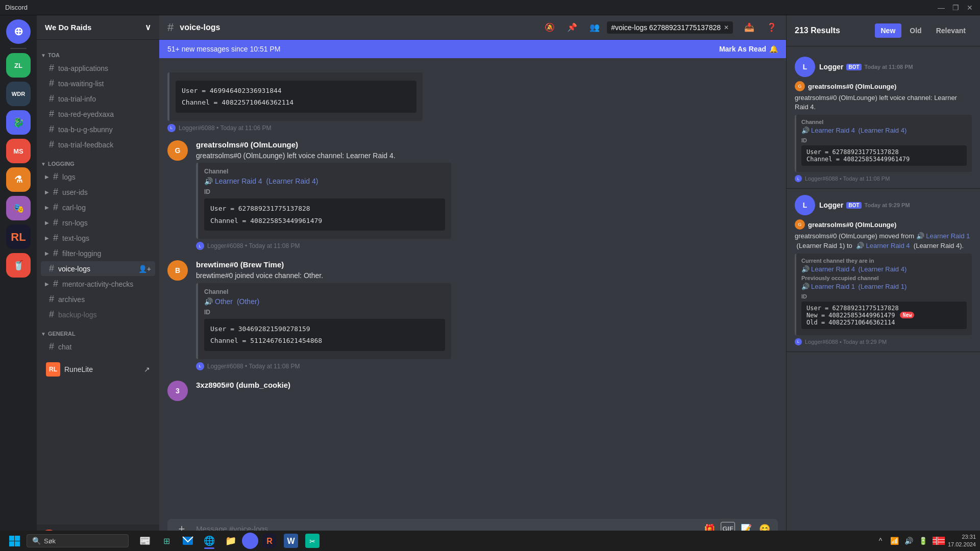 The height and width of the screenshot is (551, 980). I want to click on channel-header-name: voice-logs, so click(200, 28).